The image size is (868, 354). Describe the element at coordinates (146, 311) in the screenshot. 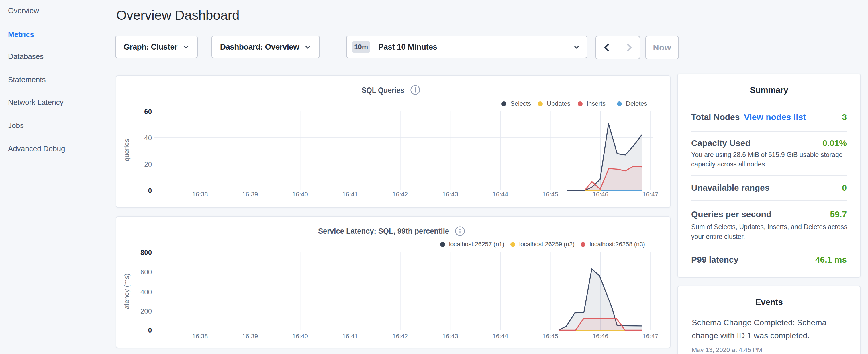

I see `svg-text: 200` at that location.